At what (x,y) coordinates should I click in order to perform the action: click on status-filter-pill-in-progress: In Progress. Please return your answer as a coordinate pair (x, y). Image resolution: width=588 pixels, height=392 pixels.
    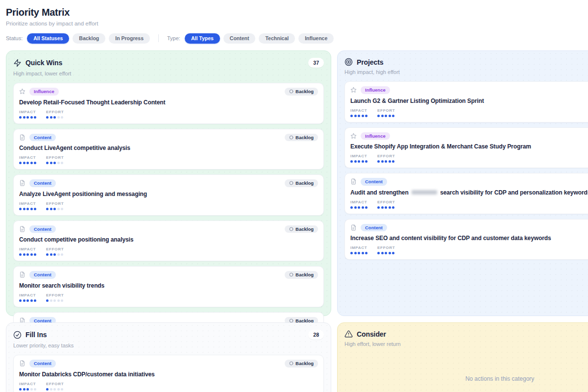
    Looking at the image, I should click on (129, 38).